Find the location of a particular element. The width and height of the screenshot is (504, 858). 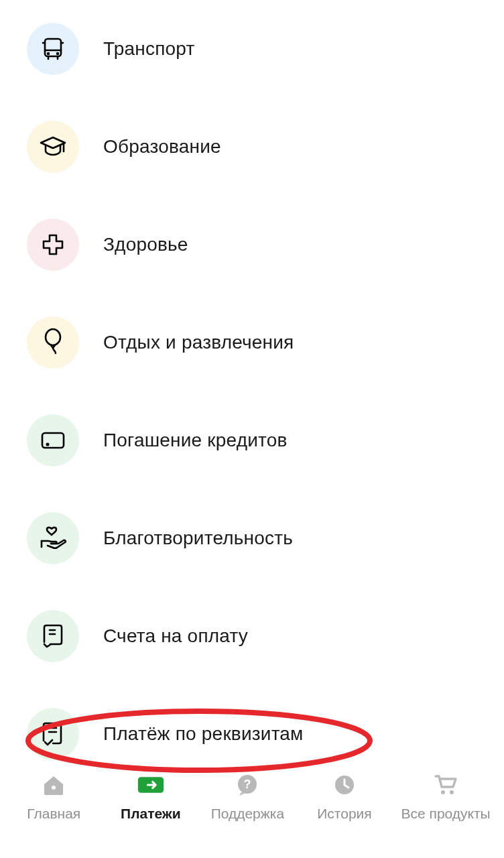

category-label: Платёж по реквизитам is located at coordinates (204, 734).